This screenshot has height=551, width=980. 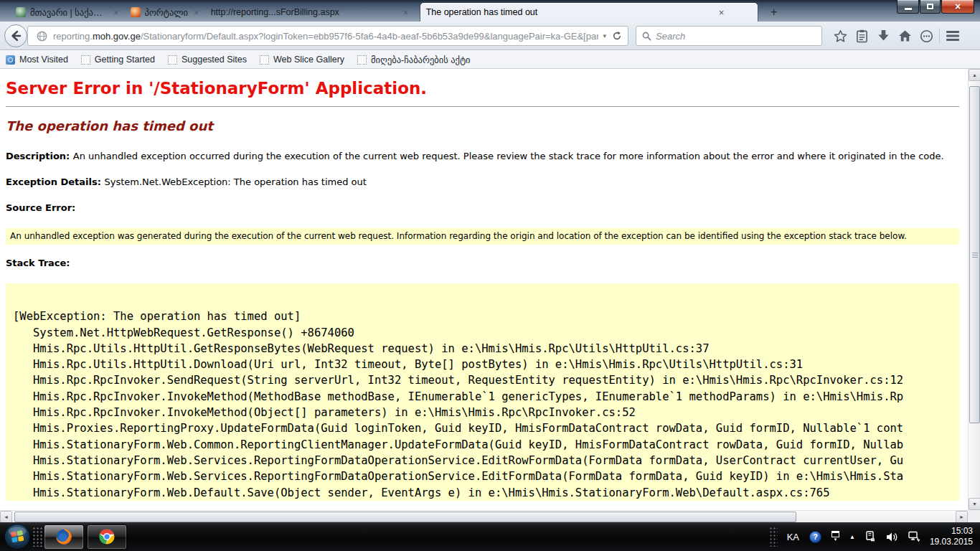 I want to click on search-bar, so click(x=729, y=36).